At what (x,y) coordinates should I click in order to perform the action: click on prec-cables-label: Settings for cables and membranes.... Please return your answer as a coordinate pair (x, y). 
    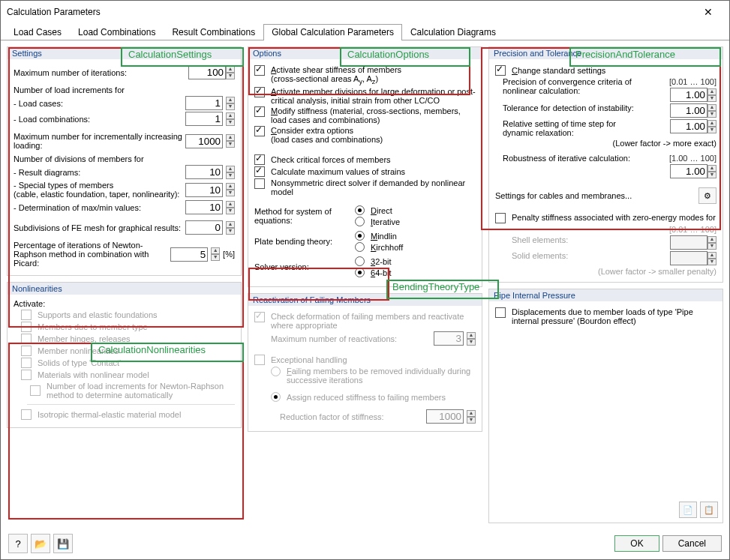
    Looking at the image, I should click on (596, 196).